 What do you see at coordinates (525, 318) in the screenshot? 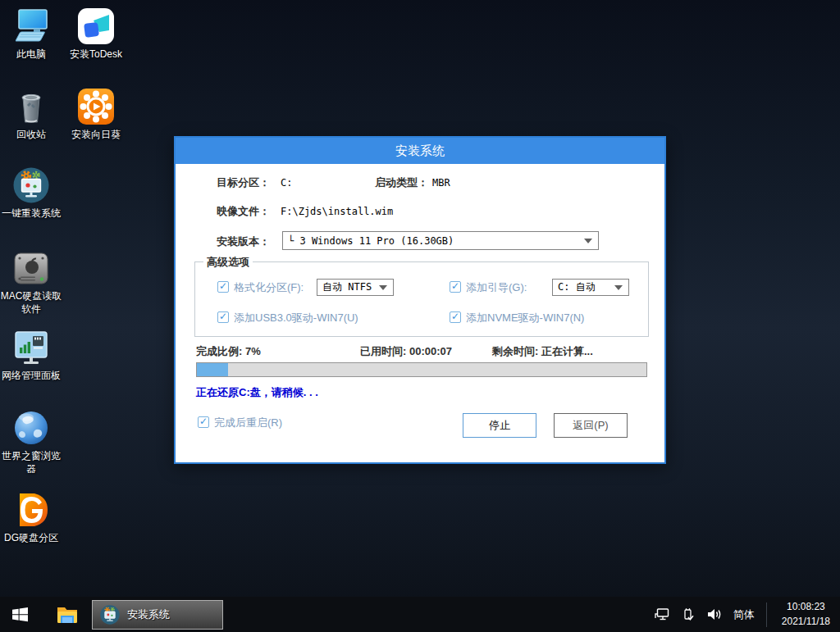
I see `nvme-driver-label: 添加NVME驱动-WIN7(N)` at bounding box center [525, 318].